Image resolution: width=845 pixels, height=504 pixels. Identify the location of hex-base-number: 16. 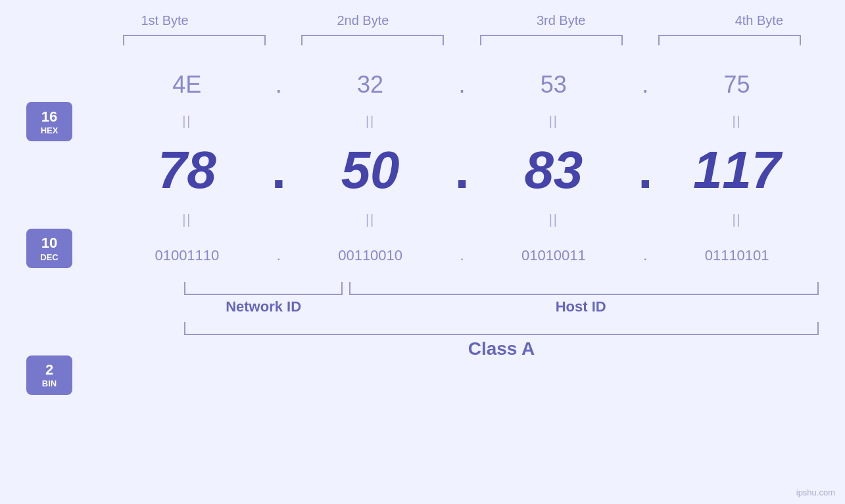
(49, 117).